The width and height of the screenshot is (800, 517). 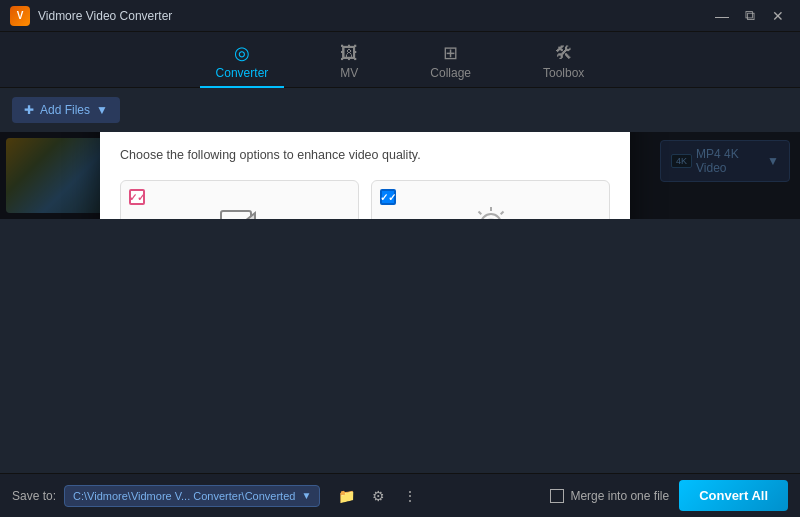 I want to click on title-bar-controls: ― ⧉ ✕, so click(x=750, y=16).